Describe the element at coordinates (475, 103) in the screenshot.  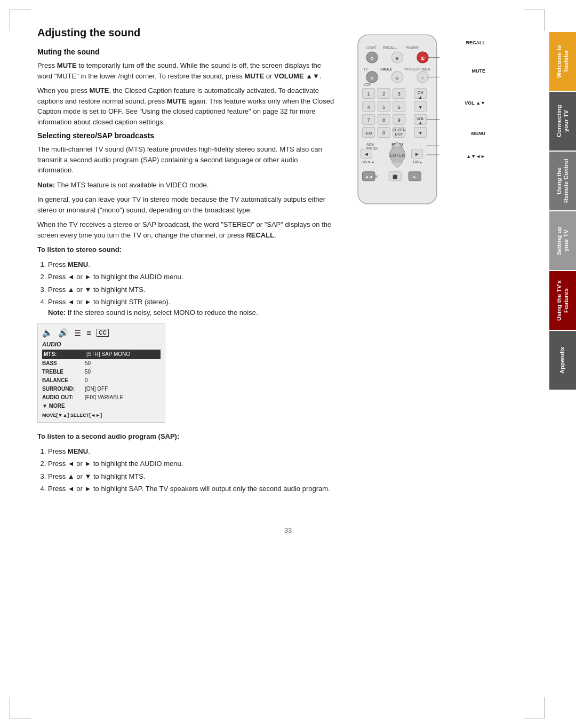
I see `vol-label: VOL ▲▼` at that location.